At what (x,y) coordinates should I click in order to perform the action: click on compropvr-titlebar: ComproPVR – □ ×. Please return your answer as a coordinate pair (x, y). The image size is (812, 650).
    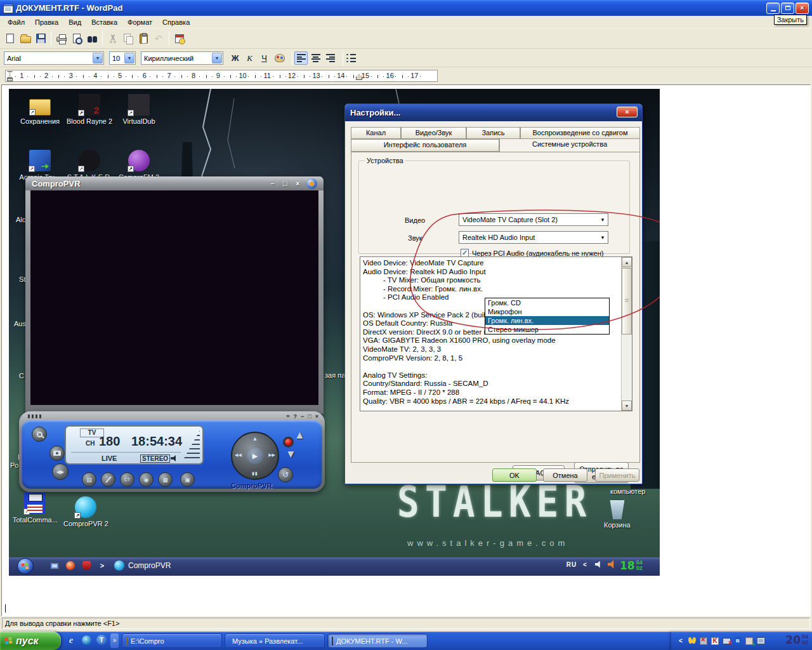
    Looking at the image, I should click on (174, 183).